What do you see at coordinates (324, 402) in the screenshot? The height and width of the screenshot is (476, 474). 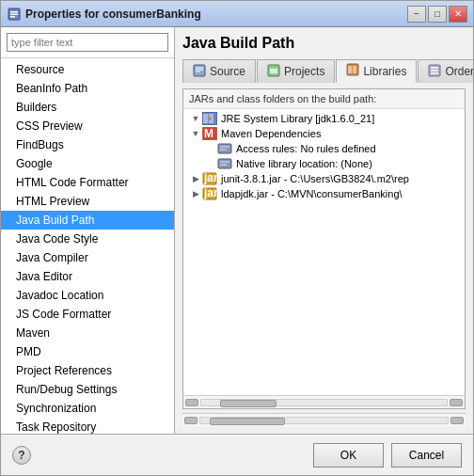 I see `horizontal-scrollbar` at bounding box center [324, 402].